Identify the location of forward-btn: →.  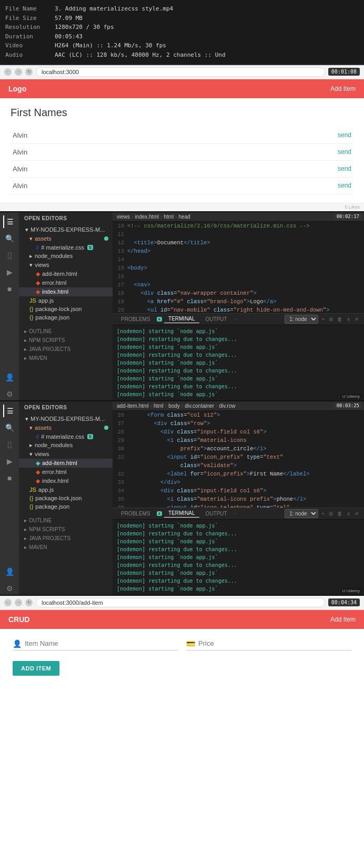
(18, 72).